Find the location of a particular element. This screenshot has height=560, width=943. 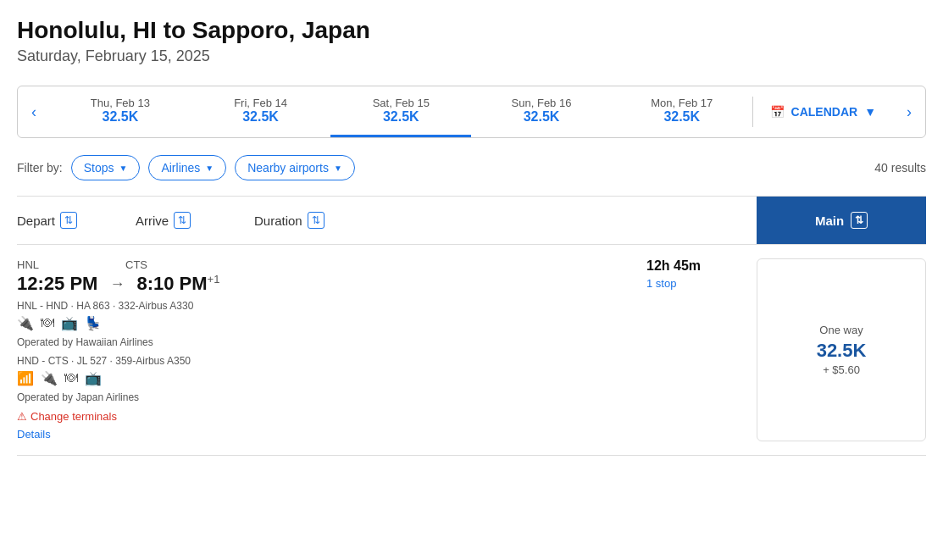

date-selector-bar: ‹ Thu, Feb 13 32.5K Fri, Feb 14 32.5K Sa… is located at coordinates (471, 112).